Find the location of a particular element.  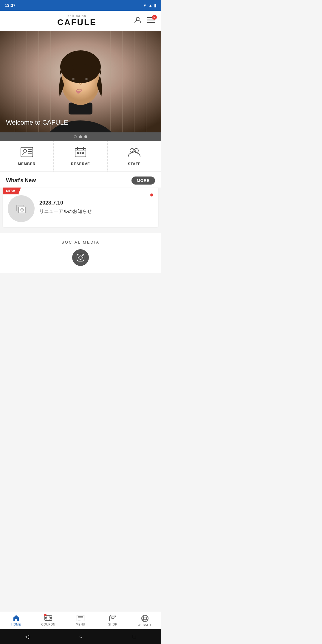

app-logo: hair salon CAFULE is located at coordinates (77, 21).